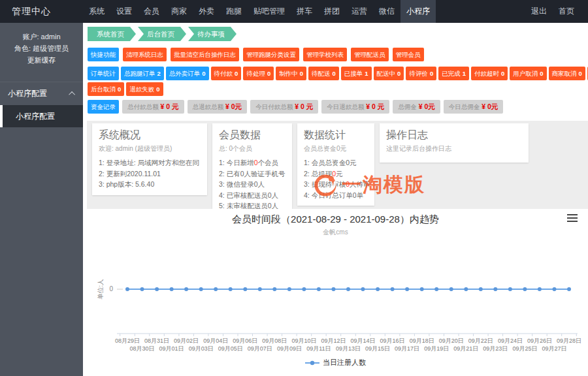 The width and height of the screenshot is (588, 376). I want to click on chart-legend: 当日注册人数, so click(336, 363).